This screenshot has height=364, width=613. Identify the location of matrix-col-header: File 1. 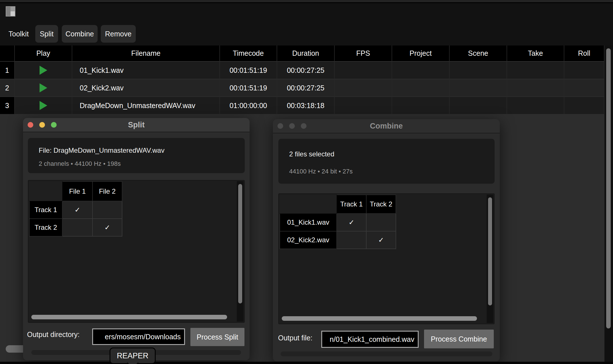
(77, 191).